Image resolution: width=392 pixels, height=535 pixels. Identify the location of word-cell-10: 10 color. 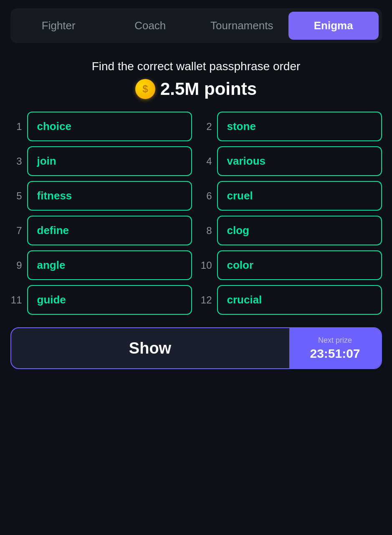
(291, 265).